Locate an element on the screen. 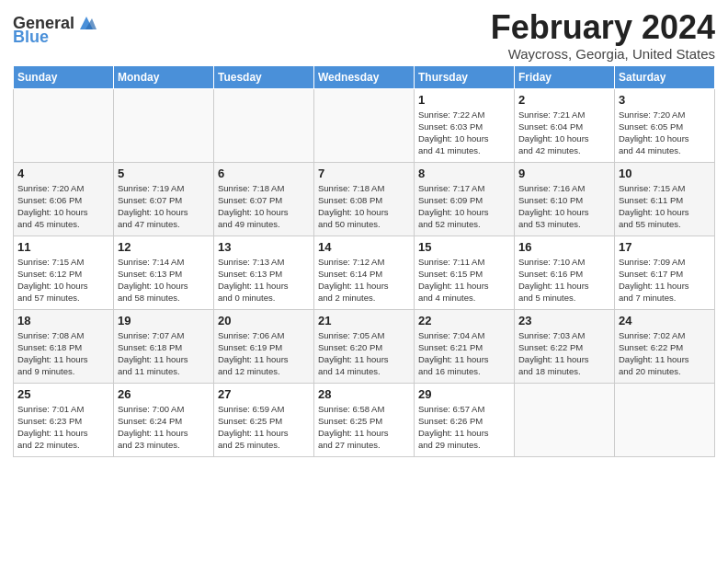 This screenshot has height=563, width=728. day-info: Sunrise: 7:10 AM Sunset: 6:16 PM Dayligh… is located at coordinates (564, 280).